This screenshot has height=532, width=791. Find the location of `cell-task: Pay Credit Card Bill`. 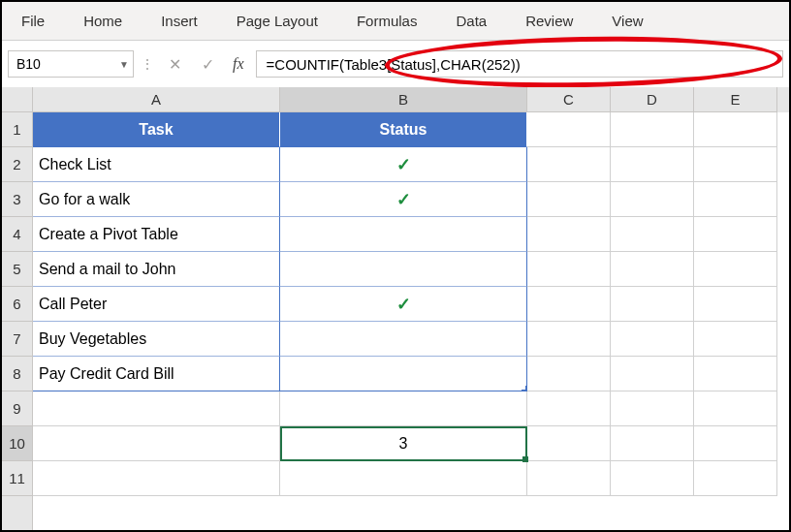

cell-task: Pay Credit Card Bill is located at coordinates (157, 374).